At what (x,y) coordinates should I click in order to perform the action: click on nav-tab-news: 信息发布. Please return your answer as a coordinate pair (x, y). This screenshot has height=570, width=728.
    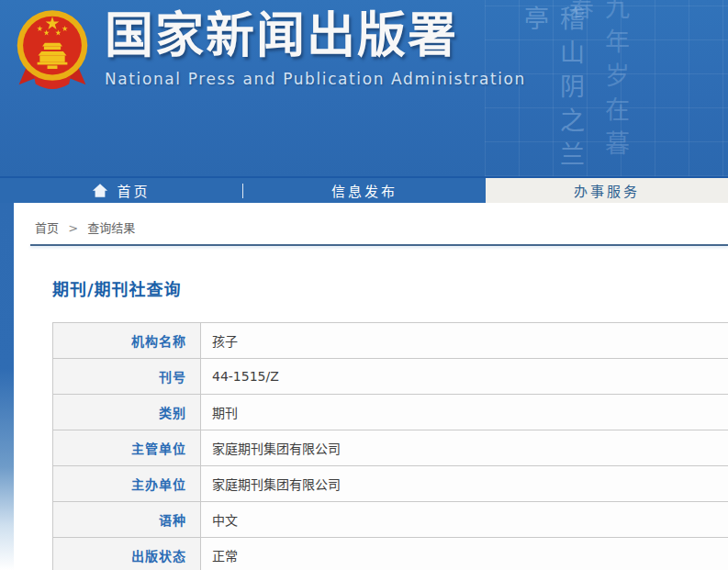
    Looking at the image, I should click on (364, 191).